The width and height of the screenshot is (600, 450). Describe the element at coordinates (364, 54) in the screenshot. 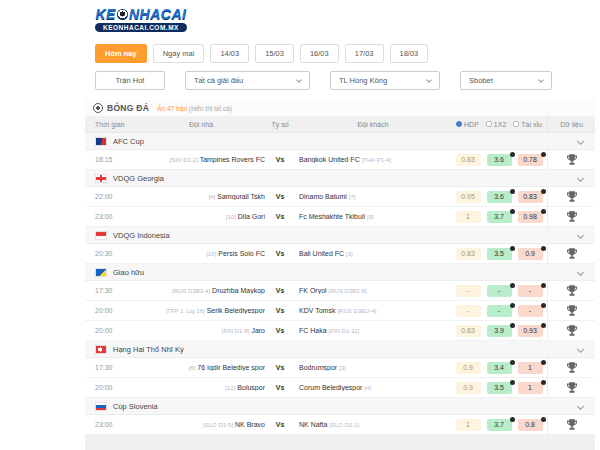

I see `date-tab-5: 17/03` at that location.